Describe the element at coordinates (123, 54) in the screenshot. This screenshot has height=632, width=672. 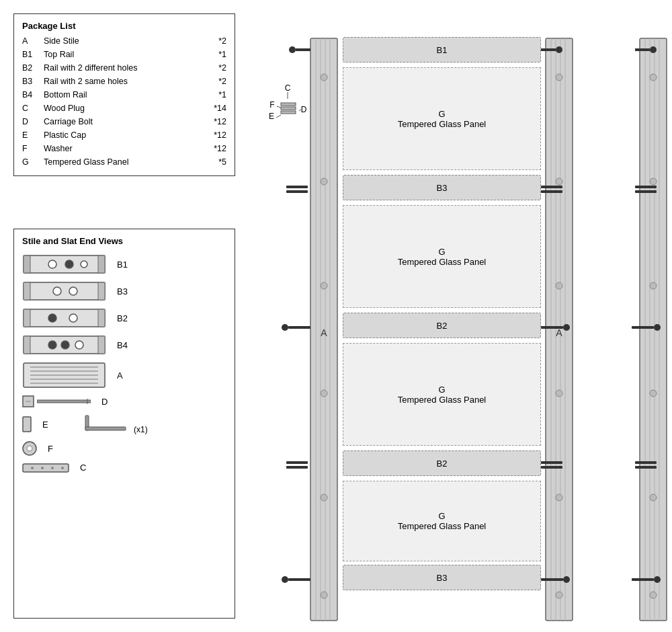
I see `item-name: Top Rail` at that location.